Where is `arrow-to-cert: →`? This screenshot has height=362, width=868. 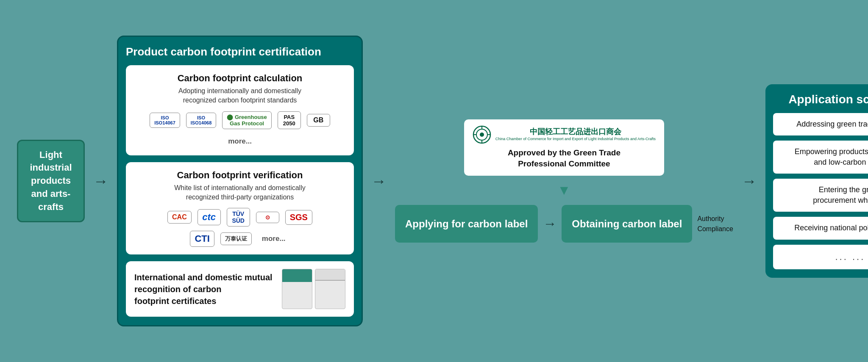 arrow-to-cert: → is located at coordinates (101, 181).